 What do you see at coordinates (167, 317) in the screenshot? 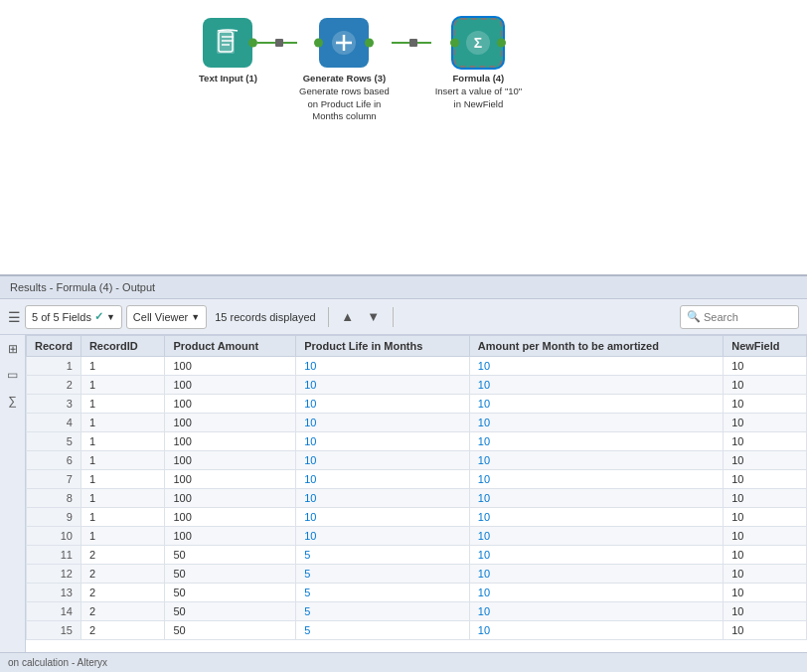
I see `cell-viewer-button: Cell Viewer ▼` at bounding box center [167, 317].